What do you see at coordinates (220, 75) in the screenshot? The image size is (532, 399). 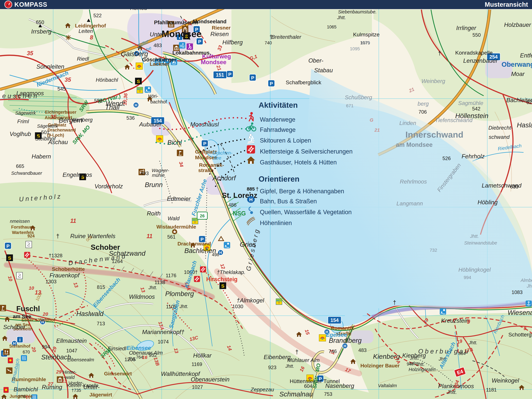 I see `badge-text: 151` at bounding box center [220, 75].